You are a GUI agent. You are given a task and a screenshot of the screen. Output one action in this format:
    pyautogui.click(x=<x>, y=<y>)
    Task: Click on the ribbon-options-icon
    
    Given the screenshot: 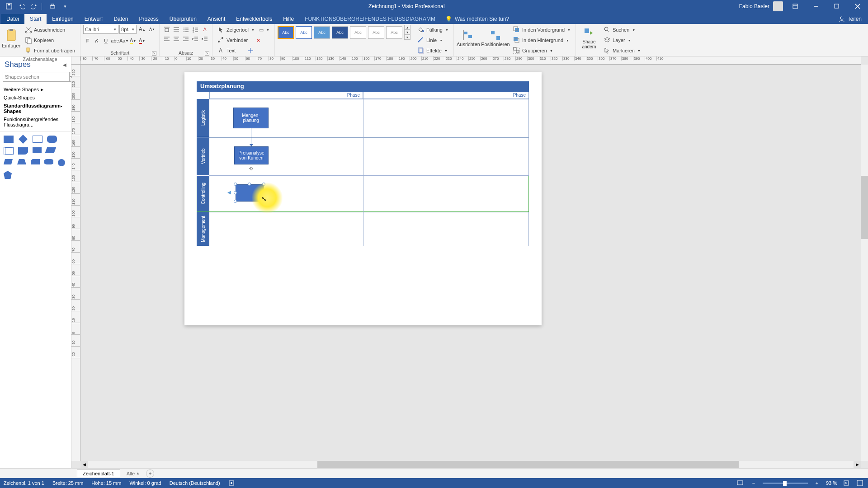 What is the action you would take?
    pyautogui.click(x=795, y=6)
    